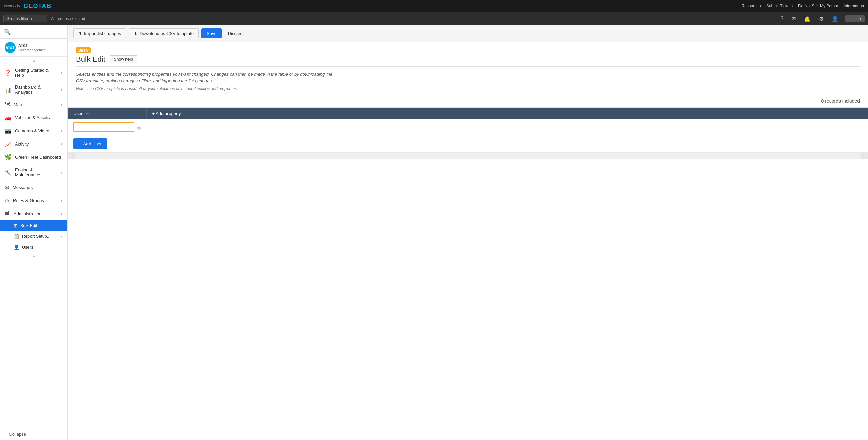  Describe the element at coordinates (39, 157) in the screenshot. I see `sidebar-item-label-green-fleet: Green Fleet Dashboard` at that location.